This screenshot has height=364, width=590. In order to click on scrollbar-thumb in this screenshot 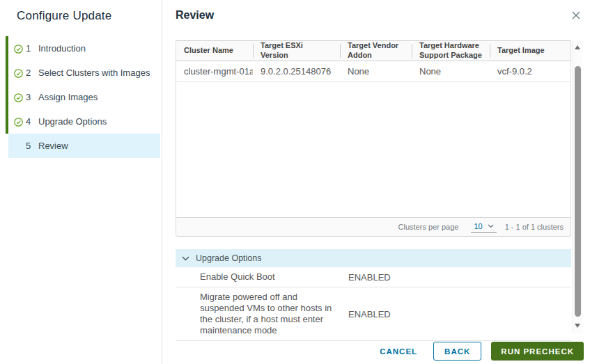, I will do `click(578, 191)`.